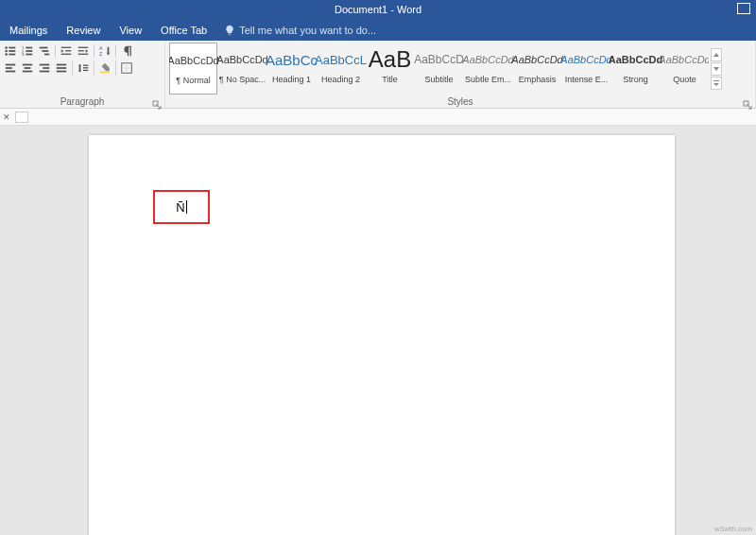  Describe the element at coordinates (378, 30) in the screenshot. I see `ribbon-tabs: Mailings Review View Office Tab Tell me …` at that location.